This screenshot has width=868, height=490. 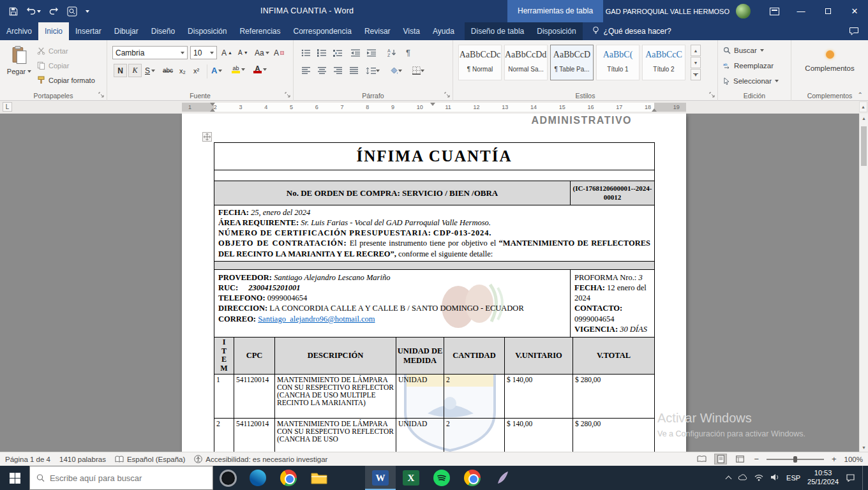 I want to click on numbering-icon, so click(x=322, y=52).